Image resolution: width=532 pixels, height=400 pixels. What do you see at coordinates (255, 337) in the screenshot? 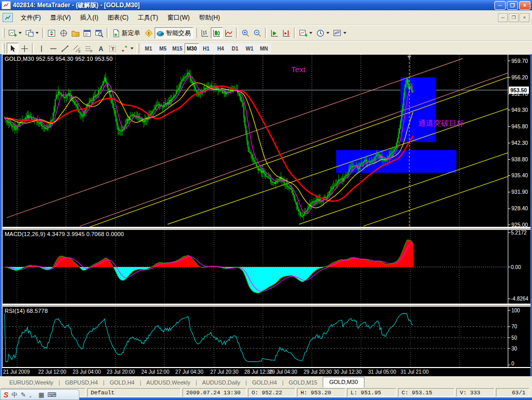
I see `rsi-panel-canvas: RSI(14) 68.5778` at bounding box center [255, 337].